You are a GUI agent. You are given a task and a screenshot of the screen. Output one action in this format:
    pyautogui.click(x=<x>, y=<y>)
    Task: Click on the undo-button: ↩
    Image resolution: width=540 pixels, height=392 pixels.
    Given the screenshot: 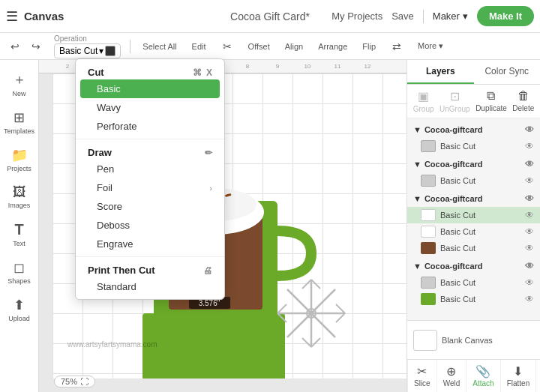 What is the action you would take?
    pyautogui.click(x=15, y=46)
    